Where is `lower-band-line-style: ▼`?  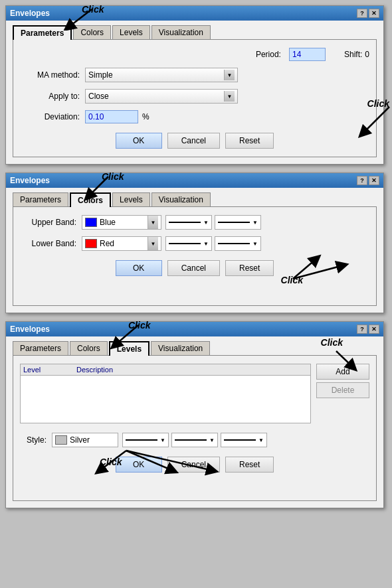
lower-band-line-style: ▼ is located at coordinates (189, 244).